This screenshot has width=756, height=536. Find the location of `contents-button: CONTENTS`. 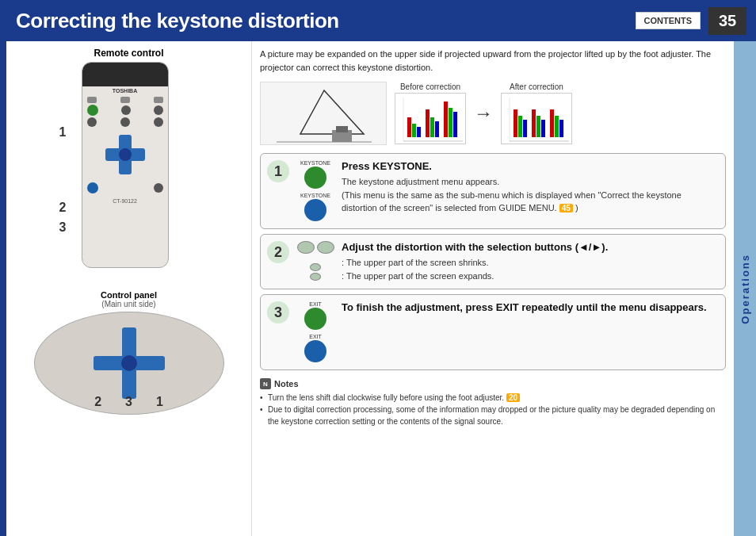

contents-button: CONTENTS is located at coordinates (669, 21).